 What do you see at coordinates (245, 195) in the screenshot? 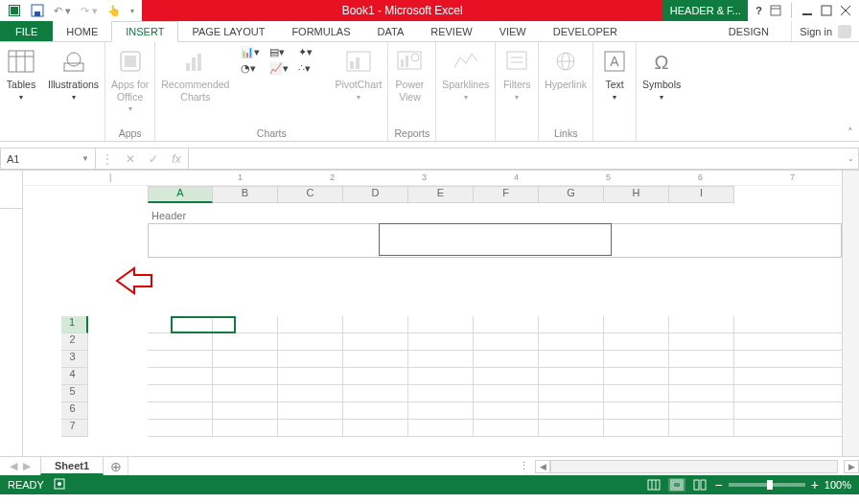
I see `col-header-b: B` at bounding box center [245, 195].